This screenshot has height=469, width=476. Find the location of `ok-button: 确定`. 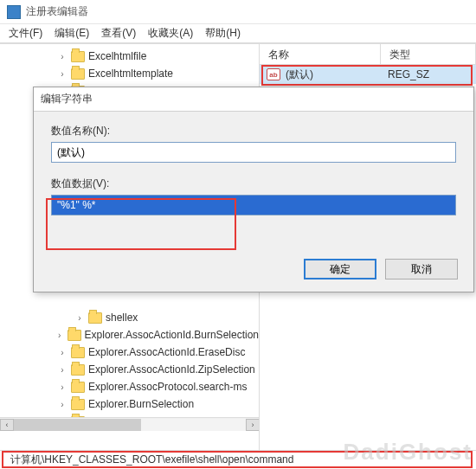

ok-button: 确定 is located at coordinates (340, 269).